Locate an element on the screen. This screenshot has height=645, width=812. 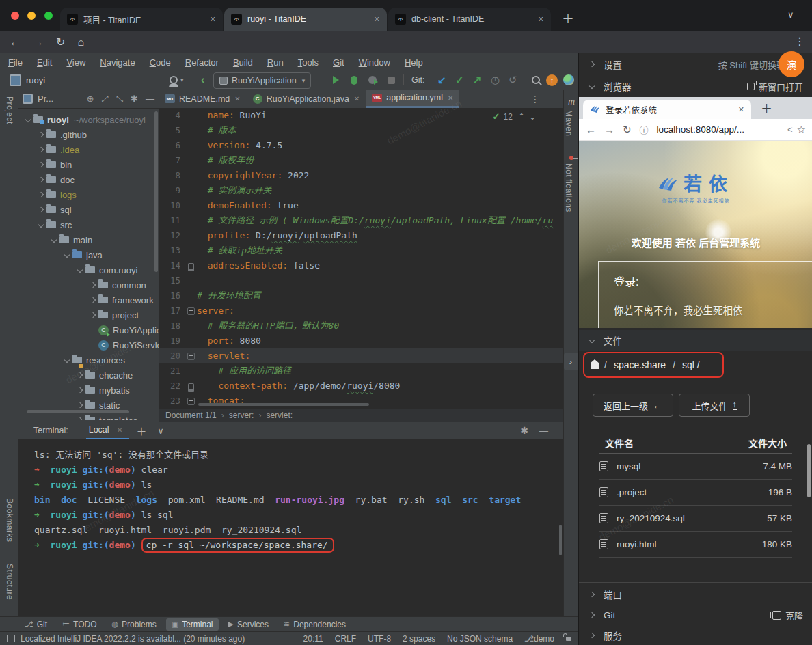
editor-horizontal-scrollbar is located at coordinates (284, 404).